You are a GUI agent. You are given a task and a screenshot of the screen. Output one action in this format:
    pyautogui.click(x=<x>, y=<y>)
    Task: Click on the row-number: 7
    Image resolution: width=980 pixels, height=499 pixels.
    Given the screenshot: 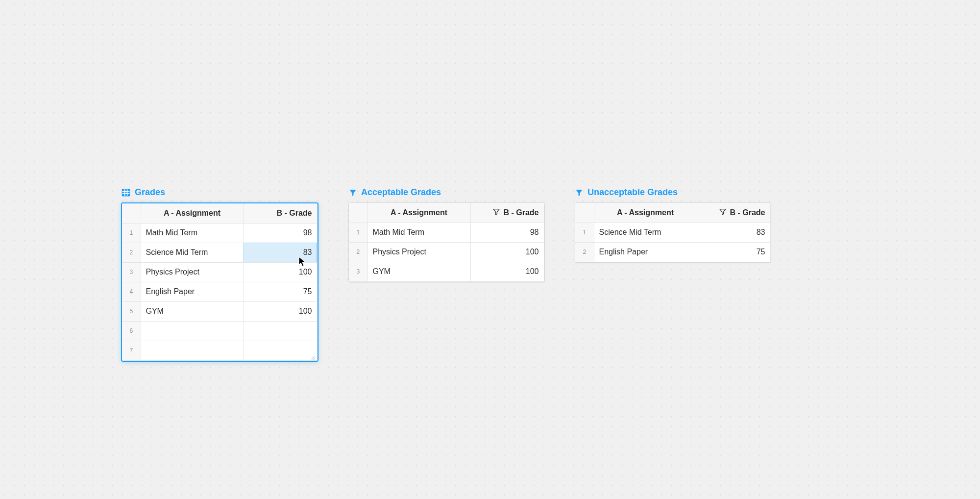 What is the action you would take?
    pyautogui.click(x=131, y=350)
    